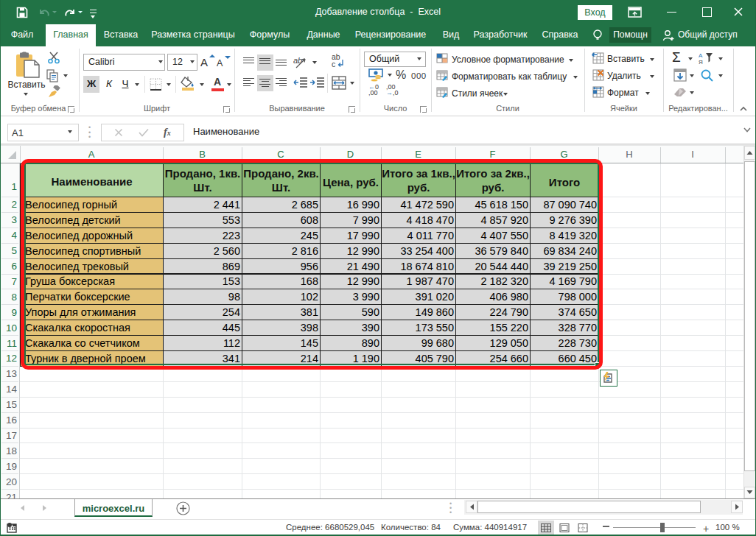  What do you see at coordinates (701, 56) in the screenshot?
I see `svg-text: А` at bounding box center [701, 56].